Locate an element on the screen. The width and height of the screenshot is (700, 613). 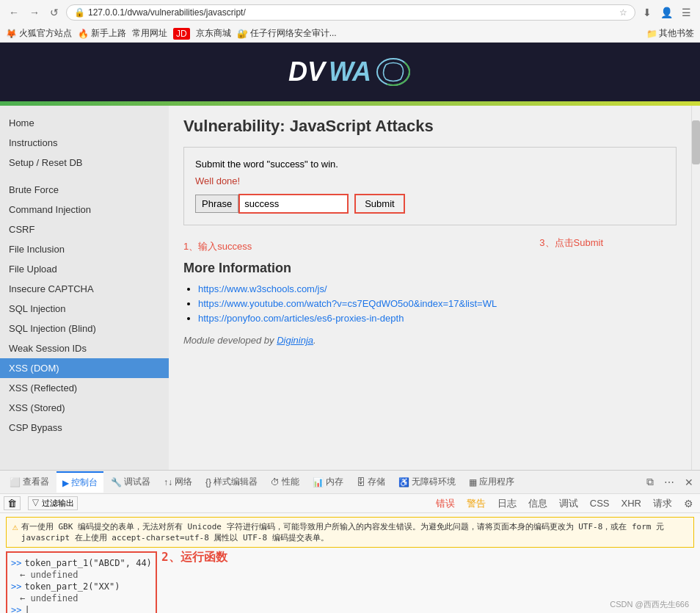
sidebar-scroll: Home Instructions Setup / Reset DB Brute… is located at coordinates (84, 288).